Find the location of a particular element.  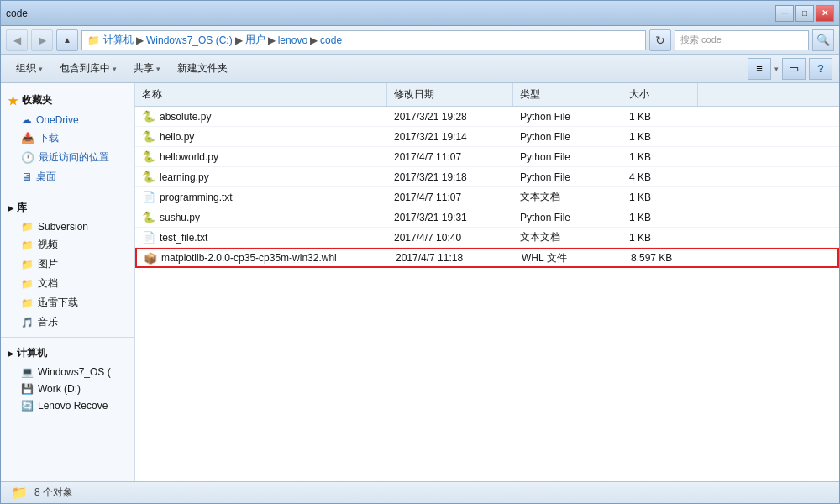

preview-pane-button: ▭ is located at coordinates (794, 69).